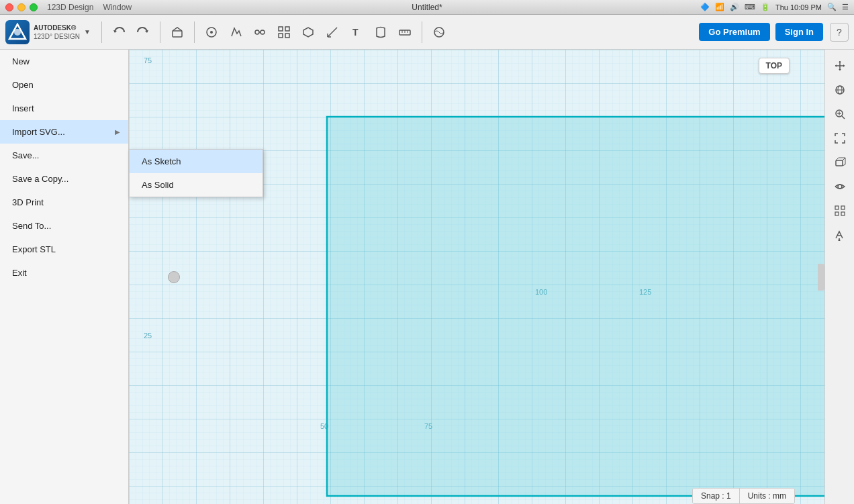 Image resolution: width=854 pixels, height=504 pixels. I want to click on primitives-button, so click(177, 32).